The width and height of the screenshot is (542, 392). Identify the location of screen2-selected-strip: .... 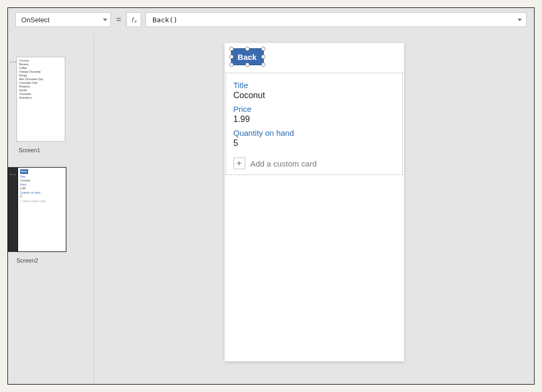
(13, 210).